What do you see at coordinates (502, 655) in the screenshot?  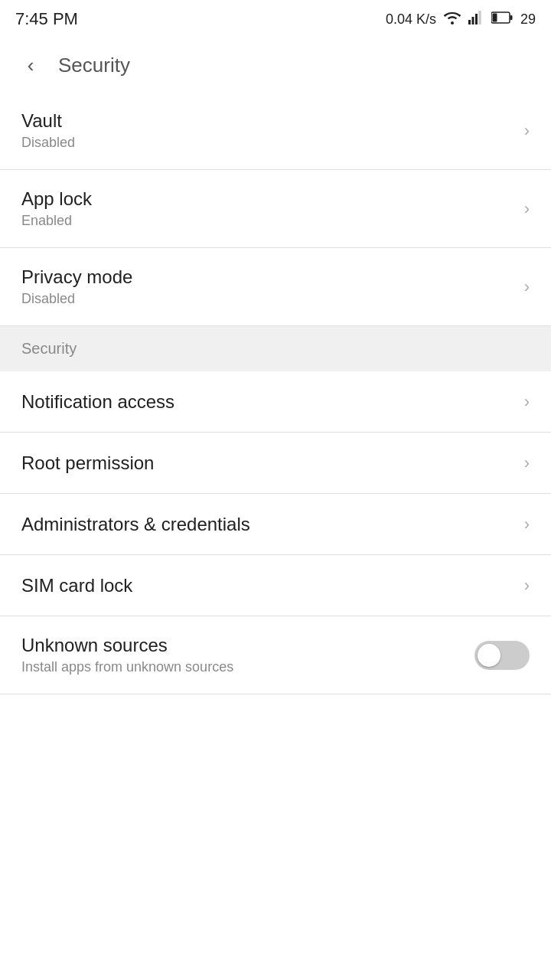 I see `unknown-sources-toggle-container` at bounding box center [502, 655].